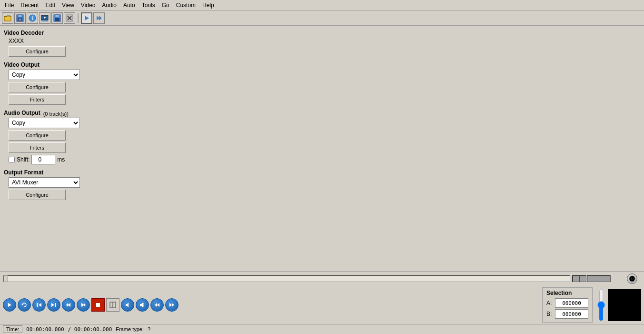 The width and height of the screenshot is (644, 334). I want to click on frame-type-value: ?, so click(149, 329).